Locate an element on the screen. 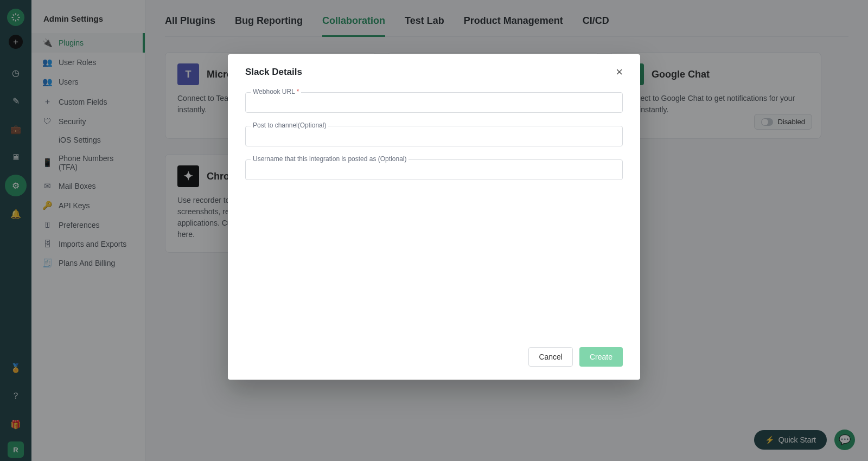 This screenshot has width=868, height=461. create-button: Create is located at coordinates (601, 357).